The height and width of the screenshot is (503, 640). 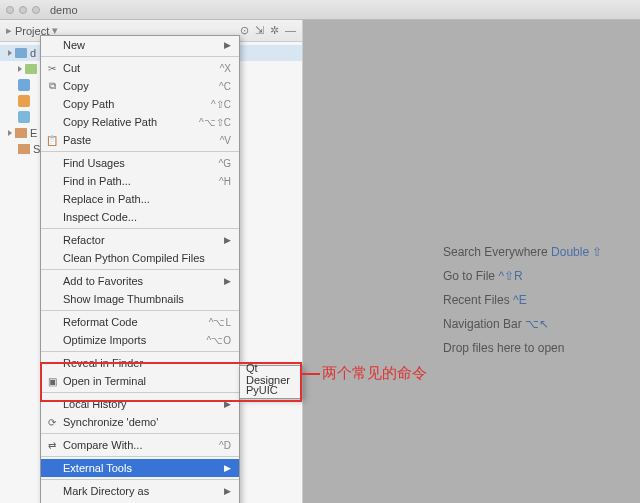 What do you see at coordinates (140, 68) in the screenshot?
I see `menu-cut: ✂Cut^X` at bounding box center [140, 68].